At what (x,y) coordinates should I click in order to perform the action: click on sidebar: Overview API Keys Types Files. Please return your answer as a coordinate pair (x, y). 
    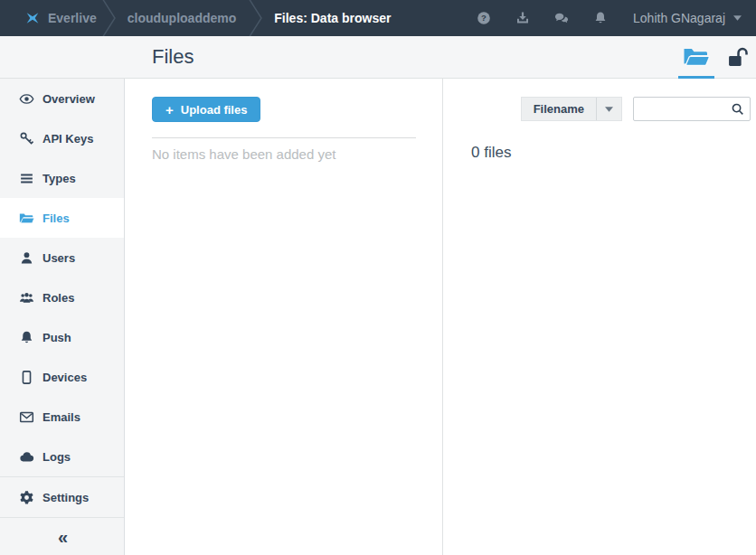
    Looking at the image, I should click on (62, 316).